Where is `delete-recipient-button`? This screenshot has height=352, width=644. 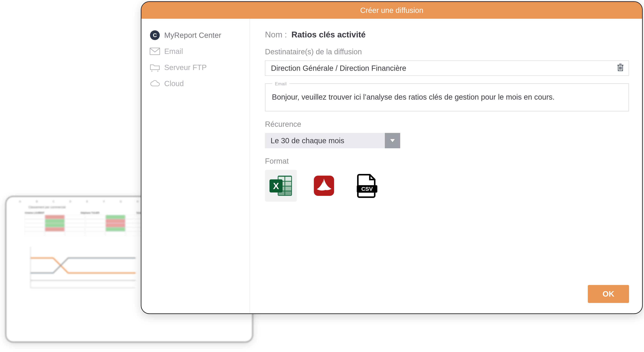 delete-recipient-button is located at coordinates (620, 68).